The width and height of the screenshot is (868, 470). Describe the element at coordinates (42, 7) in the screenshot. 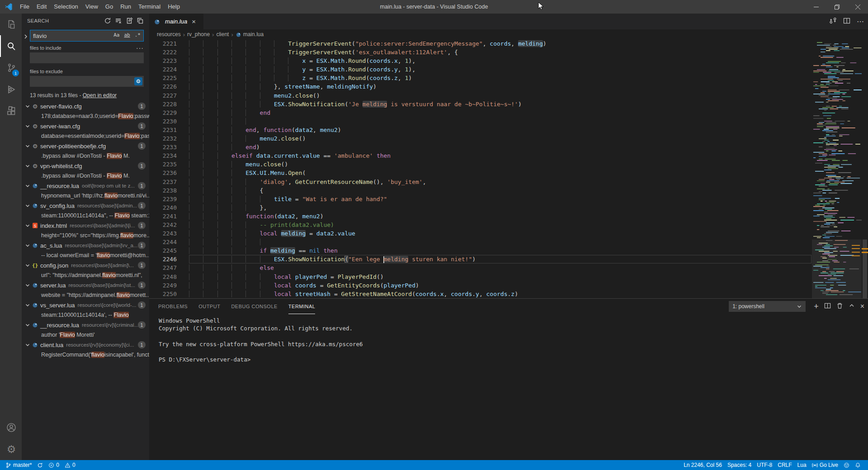

I see `menu-edit: Edit` at that location.